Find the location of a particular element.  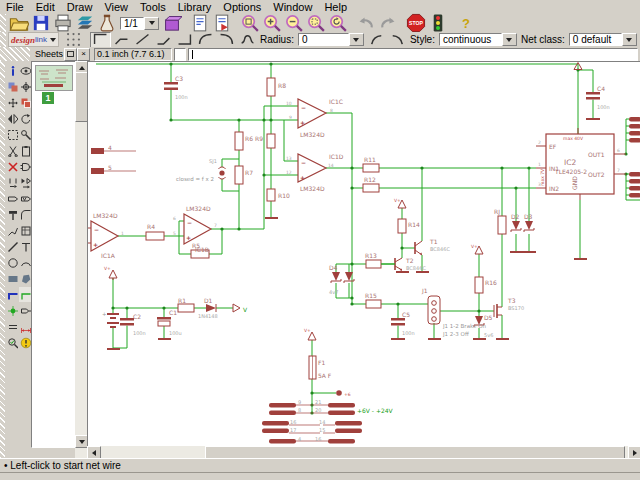

netclass-combobox: 0 default is located at coordinates (603, 40).